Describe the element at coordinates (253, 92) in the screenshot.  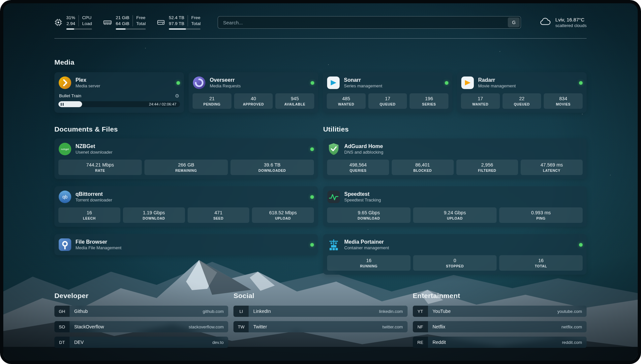
I see `app-card-overseerr: Overseerr Media Requests 21 PENDING` at that location.